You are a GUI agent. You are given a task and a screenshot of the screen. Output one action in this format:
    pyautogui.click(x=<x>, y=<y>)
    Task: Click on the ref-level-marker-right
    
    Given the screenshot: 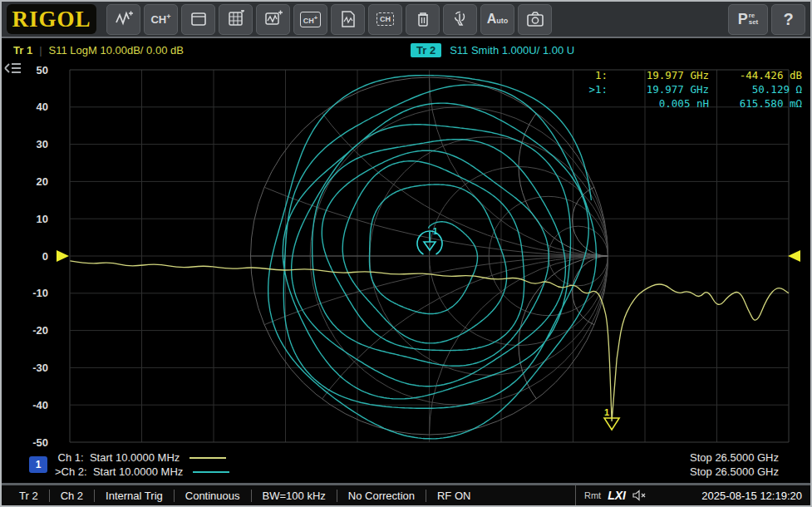 What is the action you would take?
    pyautogui.click(x=795, y=256)
    